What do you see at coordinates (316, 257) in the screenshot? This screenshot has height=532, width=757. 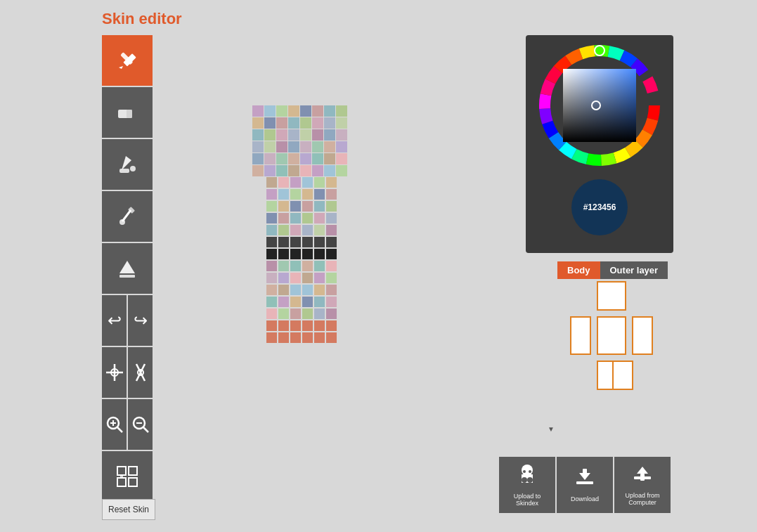 I see `skin-preview` at bounding box center [316, 257].